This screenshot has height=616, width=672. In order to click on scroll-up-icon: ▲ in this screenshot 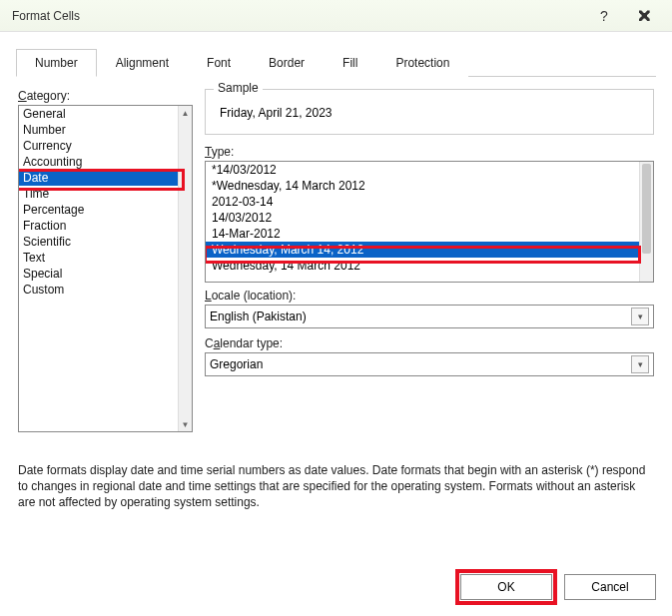, I will do `click(186, 113)`.